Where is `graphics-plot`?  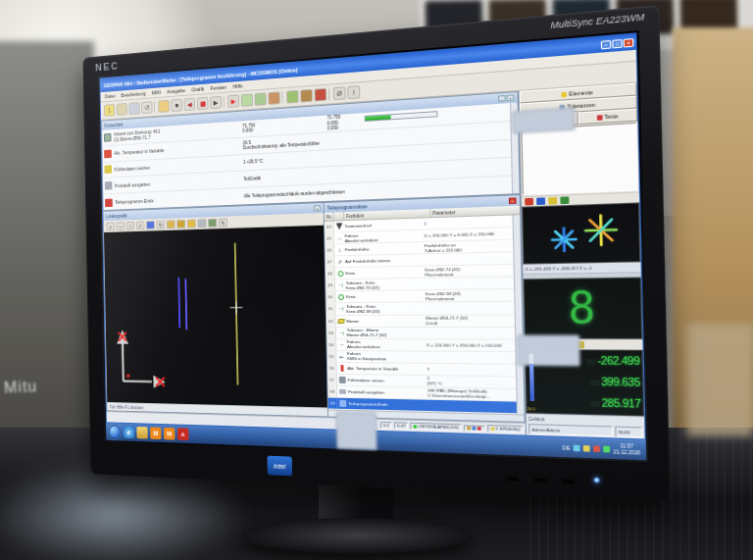 graphics-plot is located at coordinates (216, 317).